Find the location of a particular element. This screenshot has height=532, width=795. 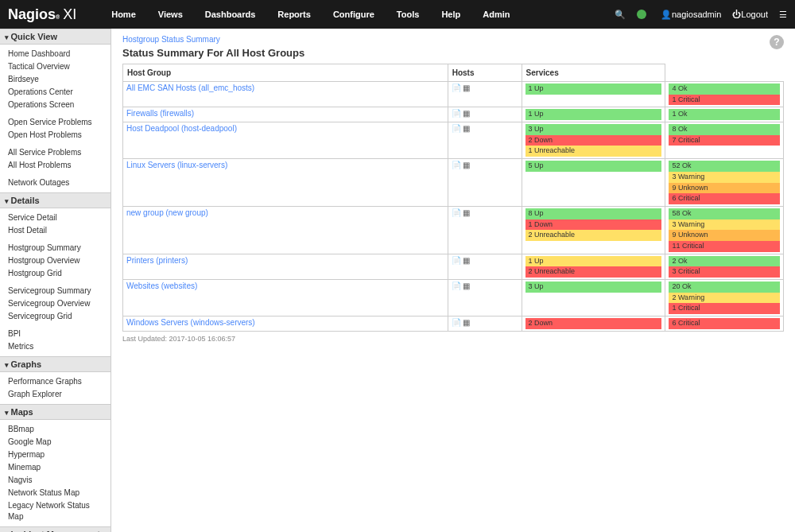

status-badge: 8 Ok is located at coordinates (724, 130).